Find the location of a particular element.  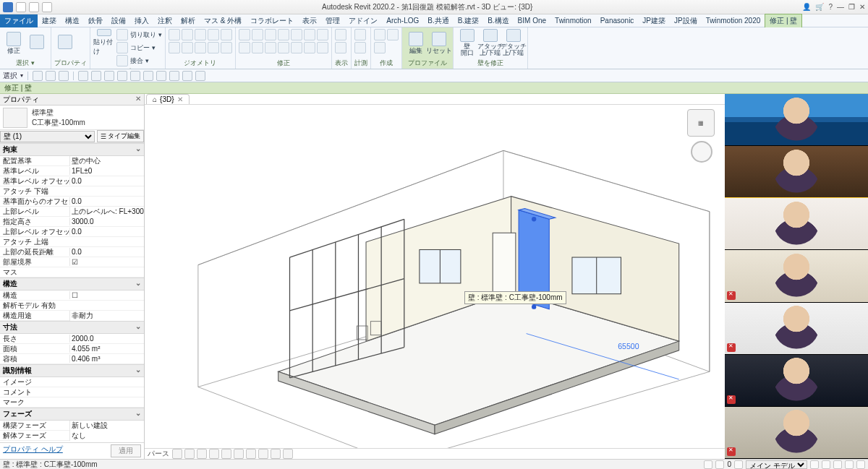

prop-category: フェーズ⌄ is located at coordinates (72, 414).